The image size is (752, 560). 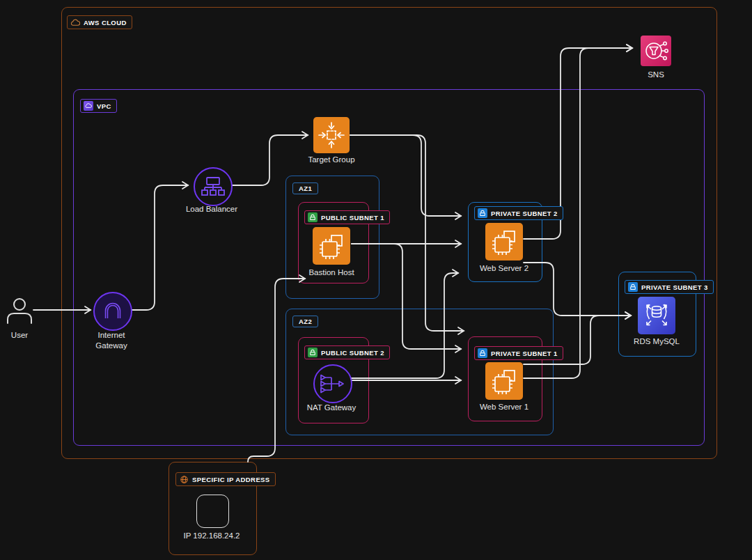 I want to click on az2-tag: AZ2, so click(x=305, y=322).